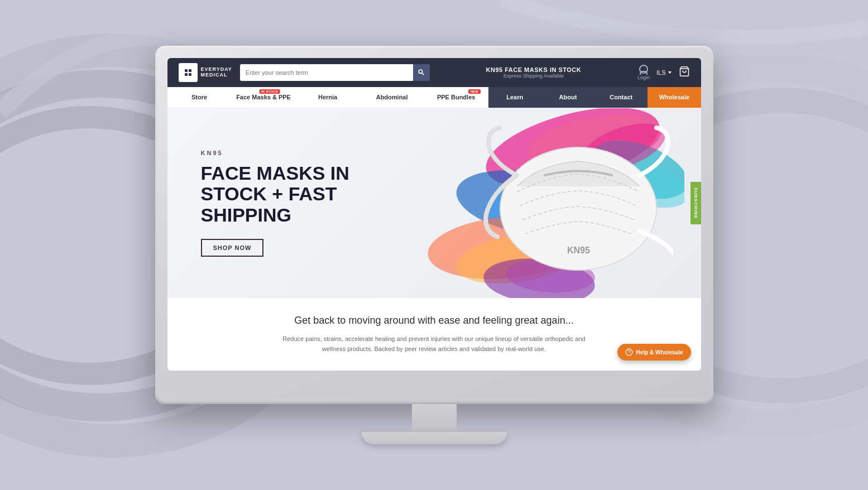  Describe the element at coordinates (205, 73) in the screenshot. I see `logo-area: EVERYDAY MEDICAL` at that location.